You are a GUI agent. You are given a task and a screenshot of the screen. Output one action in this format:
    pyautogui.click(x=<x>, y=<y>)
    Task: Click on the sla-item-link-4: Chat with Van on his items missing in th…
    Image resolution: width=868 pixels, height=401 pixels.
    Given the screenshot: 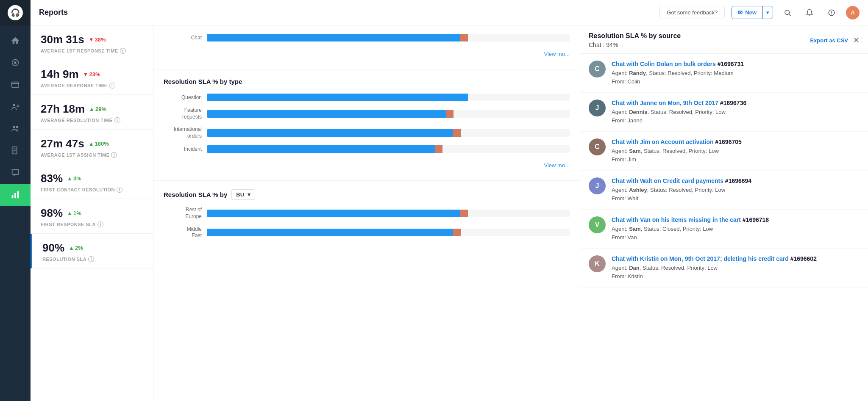 What is the action you would take?
    pyautogui.click(x=676, y=220)
    